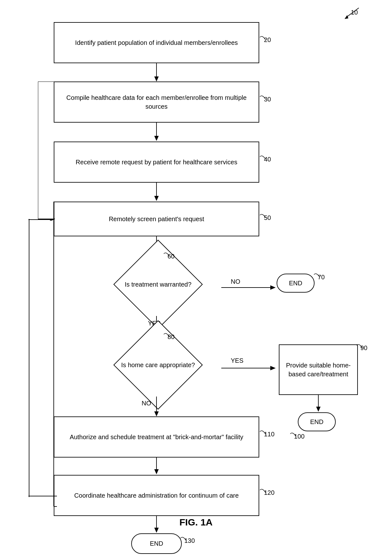  Describe the element at coordinates (158, 284) in the screenshot. I see `diamond-60-text: Is treatment warranted?` at that location.